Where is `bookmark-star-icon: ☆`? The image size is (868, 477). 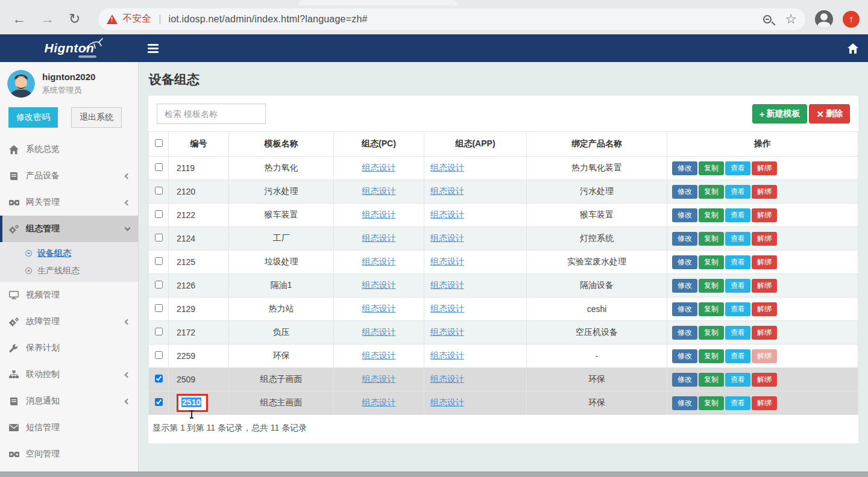
bookmark-star-icon: ☆ is located at coordinates (791, 19).